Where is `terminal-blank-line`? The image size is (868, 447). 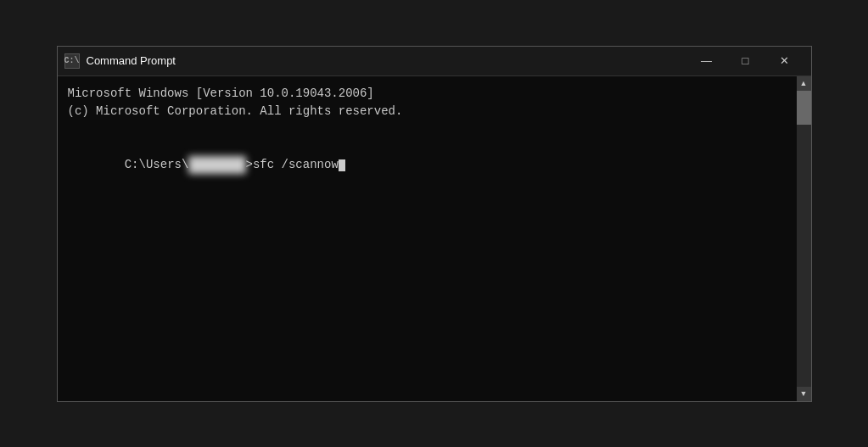 terminal-blank-line is located at coordinates (428, 129).